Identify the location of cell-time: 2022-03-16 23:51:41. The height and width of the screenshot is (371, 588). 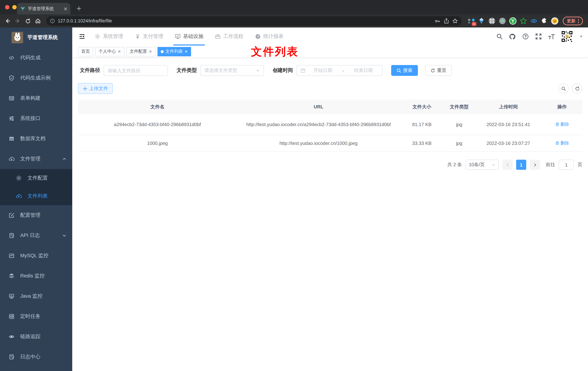
(508, 125).